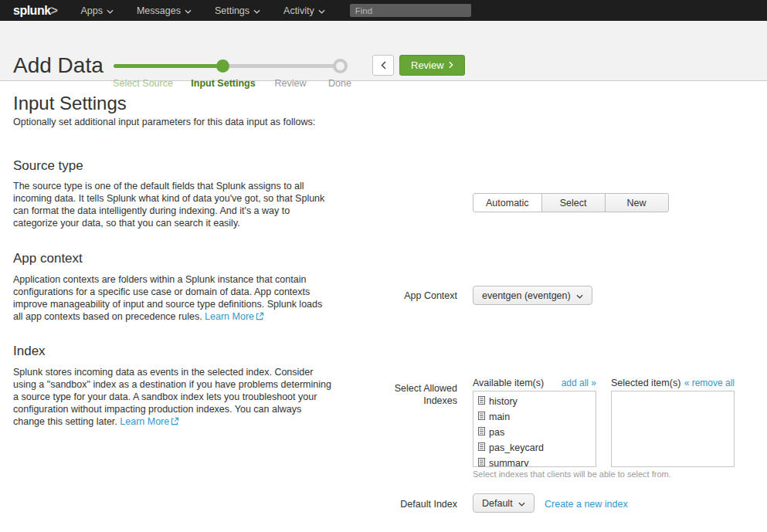 This screenshot has width=767, height=532. What do you see at coordinates (451, 65) in the screenshot?
I see `chevron-right-icon` at bounding box center [451, 65].